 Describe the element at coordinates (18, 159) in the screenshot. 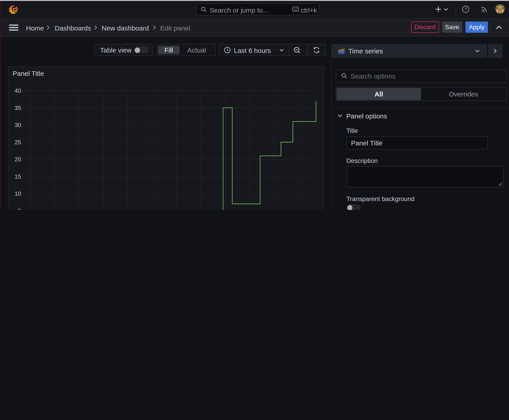

I see `svg-text: 20` at that location.